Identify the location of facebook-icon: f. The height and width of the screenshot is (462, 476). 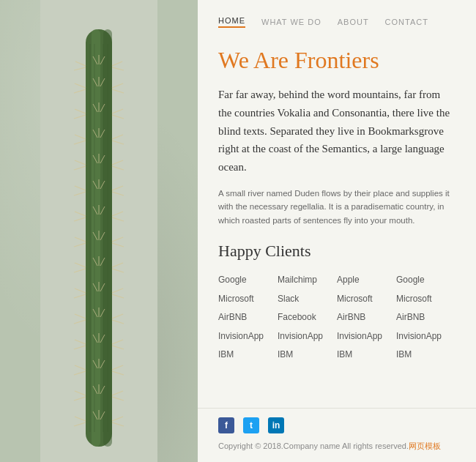
(226, 425).